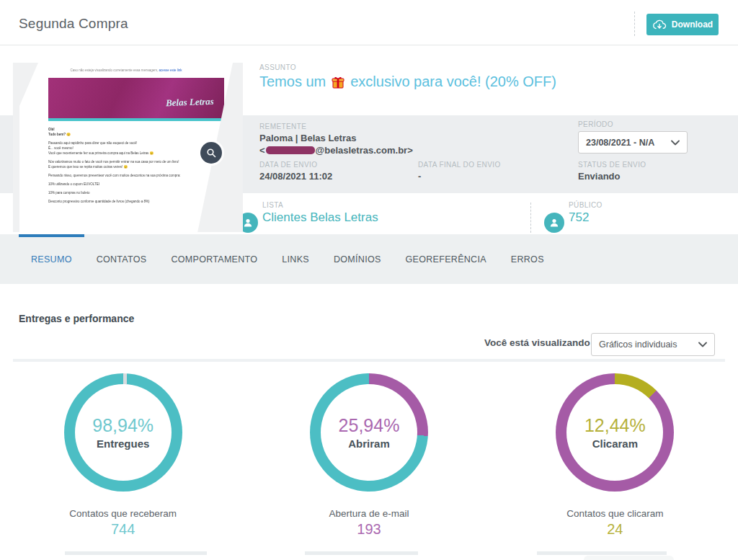  I want to click on tab-erros: ERROS, so click(528, 259).